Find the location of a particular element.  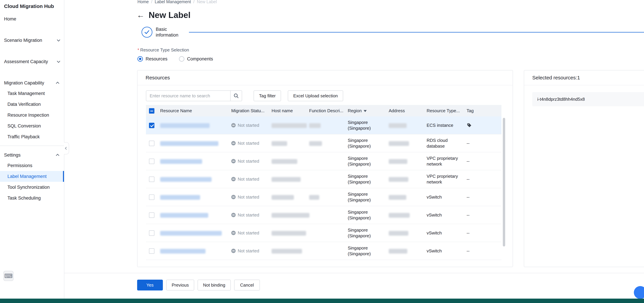

step-connector-line is located at coordinates (416, 32).